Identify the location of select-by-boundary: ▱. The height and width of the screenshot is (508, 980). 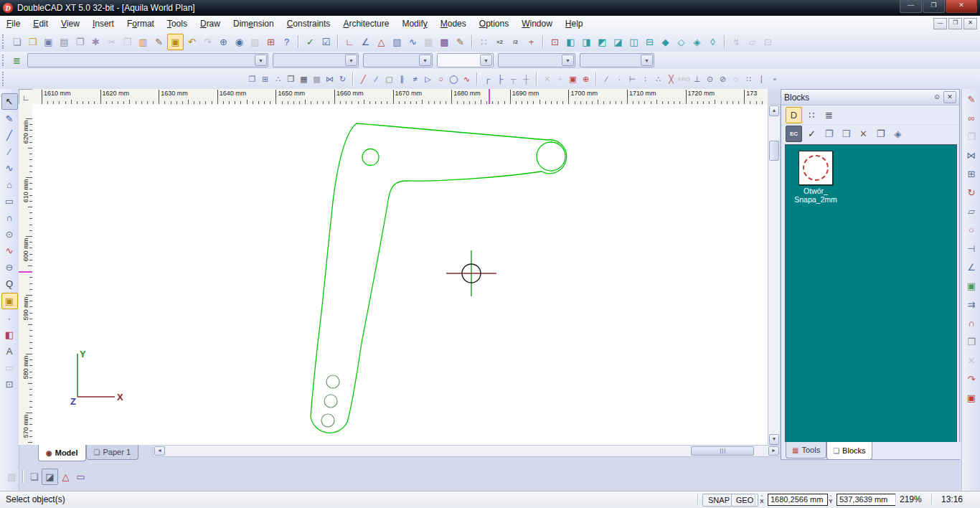
(752, 42).